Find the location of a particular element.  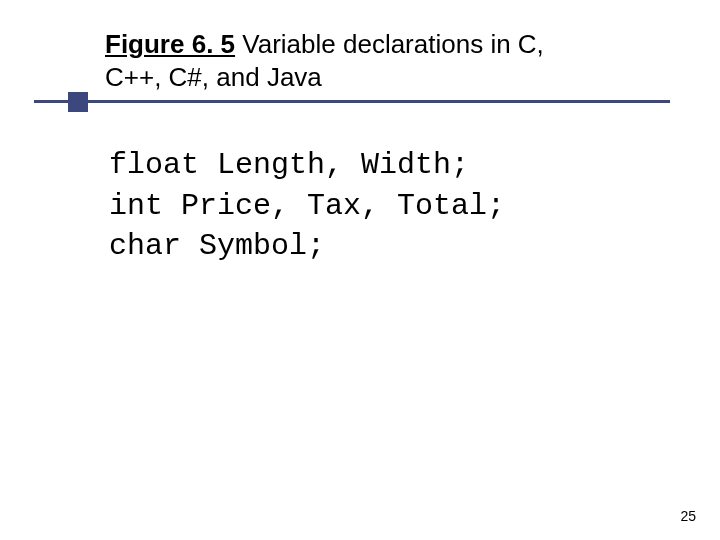

code-example: float Length, Width; int Price, Tax, Tot… is located at coordinates (307, 206).